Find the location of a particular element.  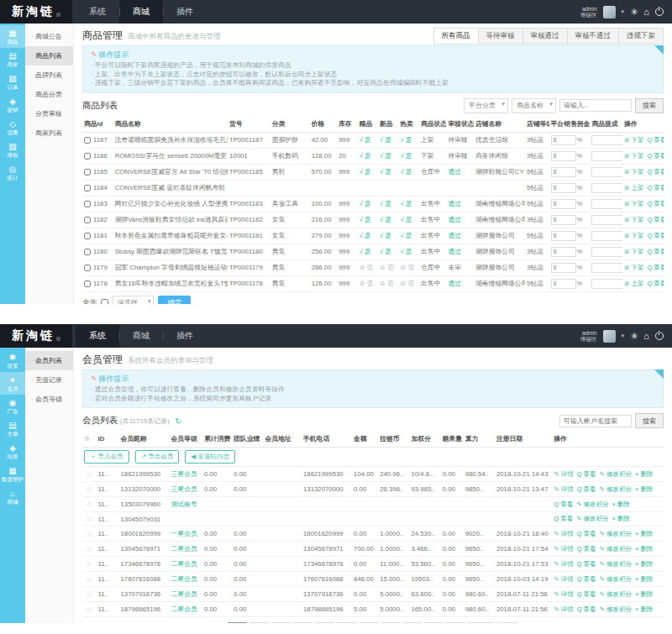

top-nav-item: 商城 is located at coordinates (141, 336).